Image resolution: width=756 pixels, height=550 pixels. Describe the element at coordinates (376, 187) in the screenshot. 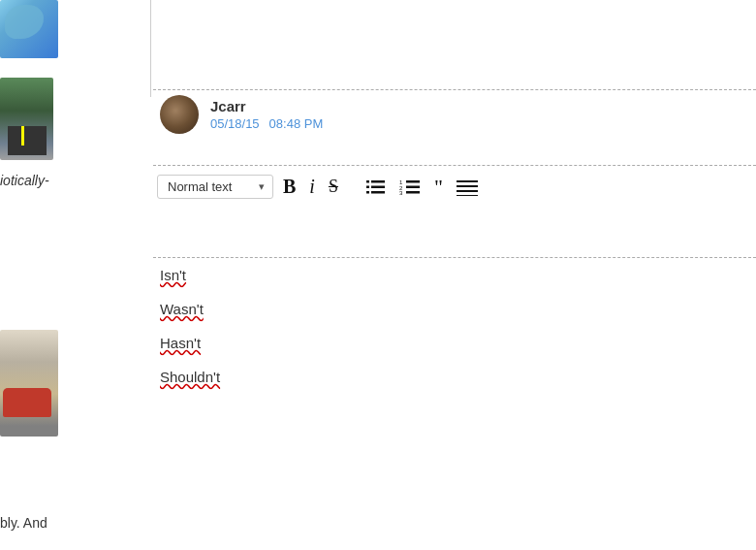

I see `unordered-list-icon` at that location.